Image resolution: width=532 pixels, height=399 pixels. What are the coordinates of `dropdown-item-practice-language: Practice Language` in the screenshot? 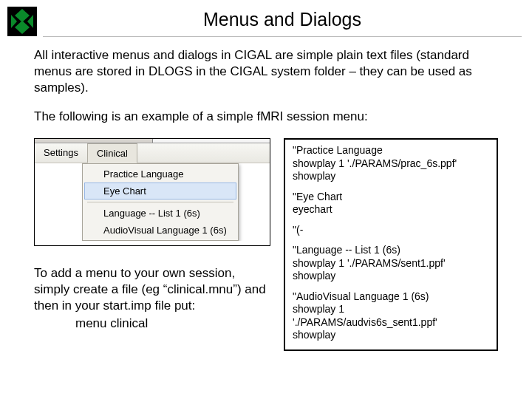 It's located at (160, 174).